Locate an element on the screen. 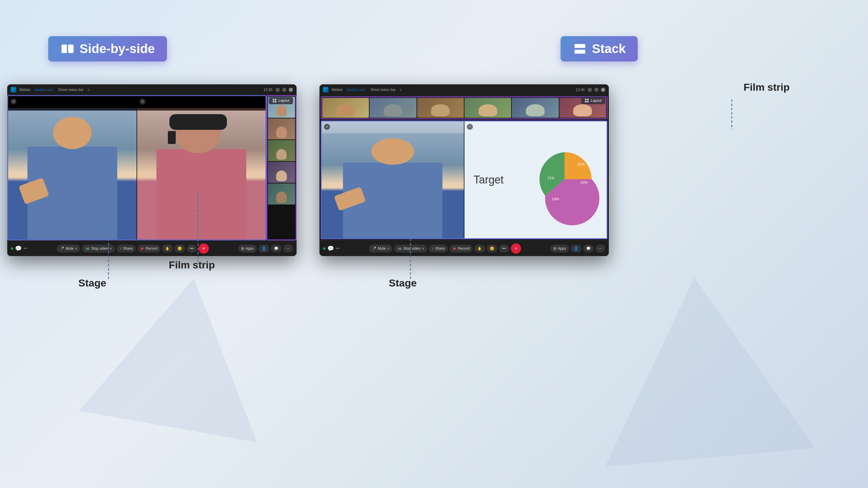 The width and height of the screenshot is (868, 488). apps-btn-left: ⊞ Apps is located at coordinates (247, 249).